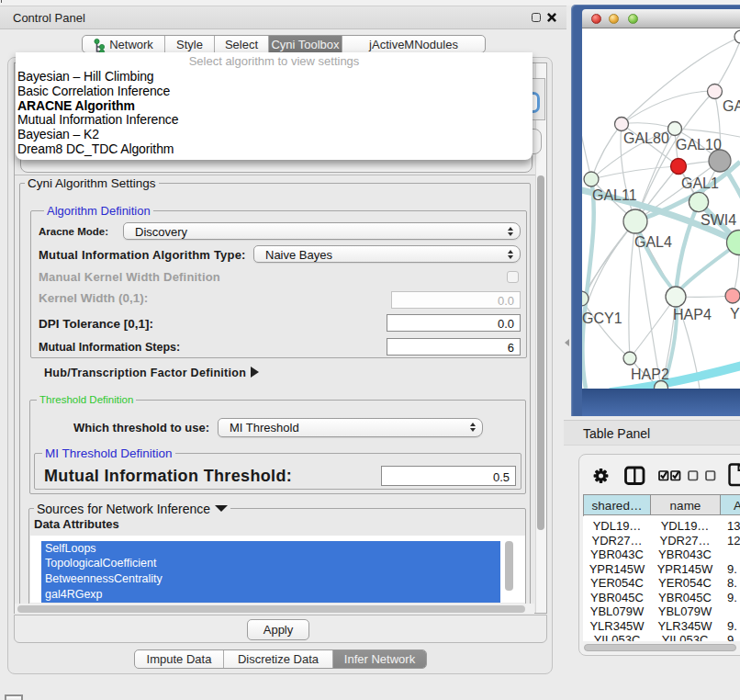  What do you see at coordinates (602, 318) in the screenshot?
I see `svg-text: GCY1` at bounding box center [602, 318].